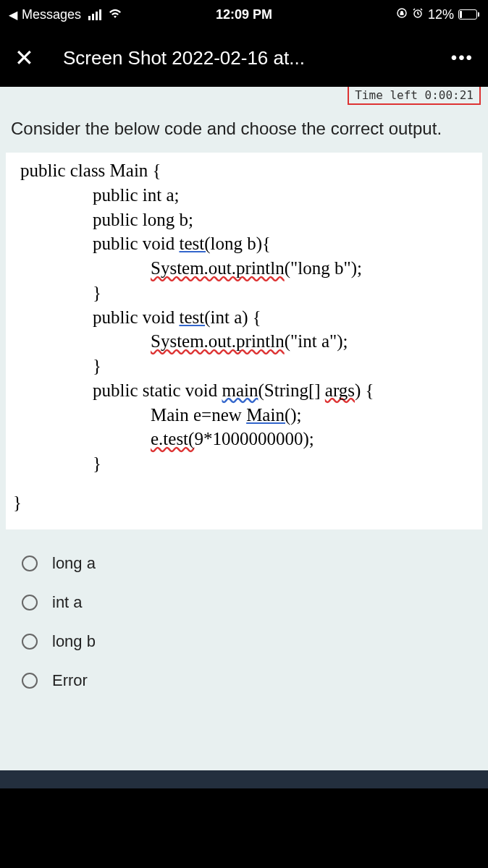 This screenshot has height=868, width=488. I want to click on more-icon: •••, so click(462, 58).